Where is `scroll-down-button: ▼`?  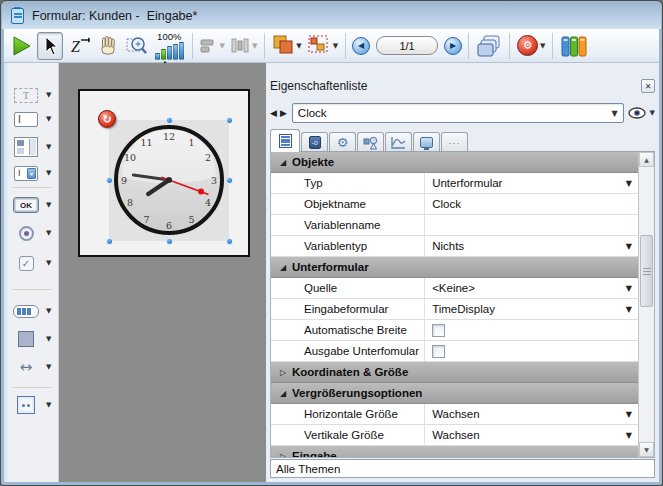
scroll-down-button: ▼ is located at coordinates (646, 450).